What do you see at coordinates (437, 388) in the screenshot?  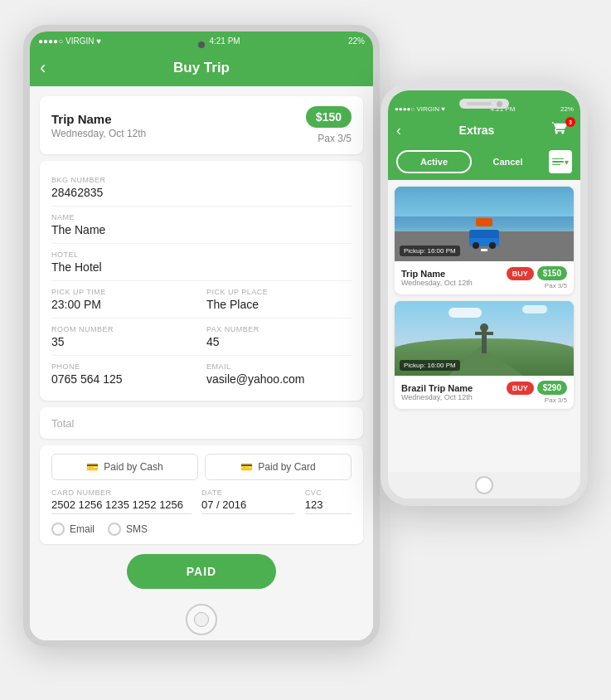 I see `trip-item-2-name: Brazil Trip Name` at bounding box center [437, 388].